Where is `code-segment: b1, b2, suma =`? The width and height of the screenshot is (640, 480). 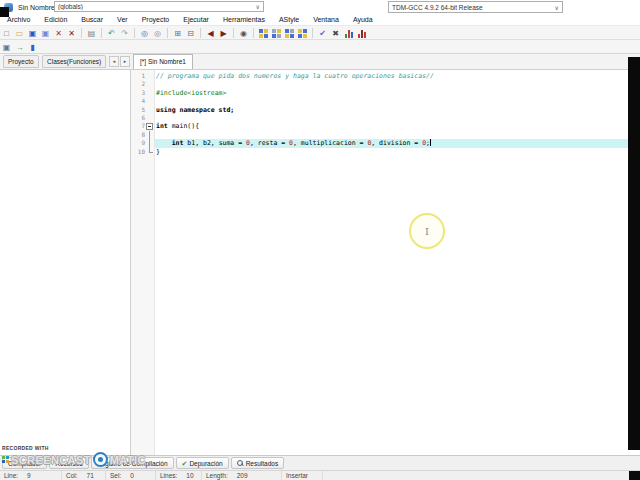
code-segment: b1, b2, suma = is located at coordinates (214, 143).